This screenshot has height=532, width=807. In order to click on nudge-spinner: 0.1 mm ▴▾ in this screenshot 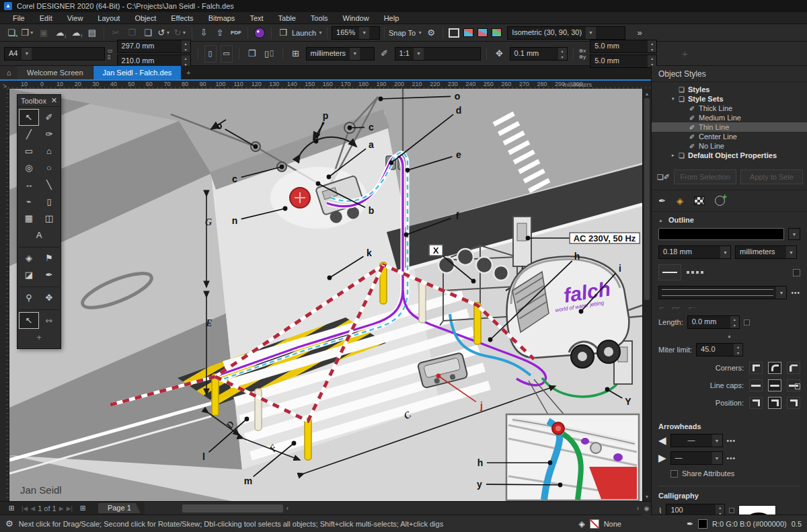, I will do `click(539, 54)`.